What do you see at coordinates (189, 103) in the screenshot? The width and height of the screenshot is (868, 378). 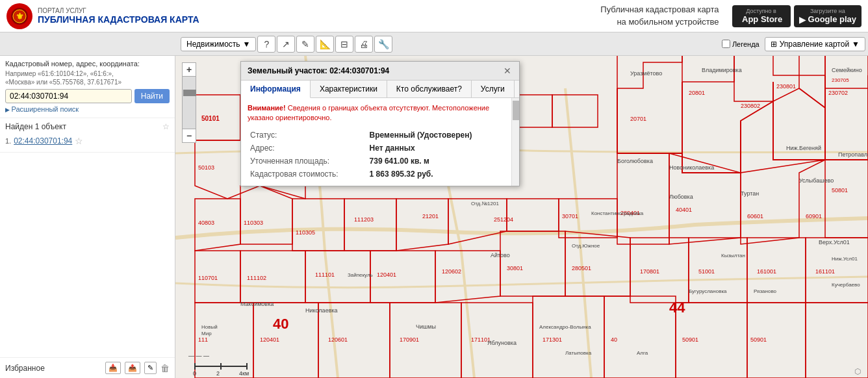 I see `zoom-slider-track` at bounding box center [189, 103].